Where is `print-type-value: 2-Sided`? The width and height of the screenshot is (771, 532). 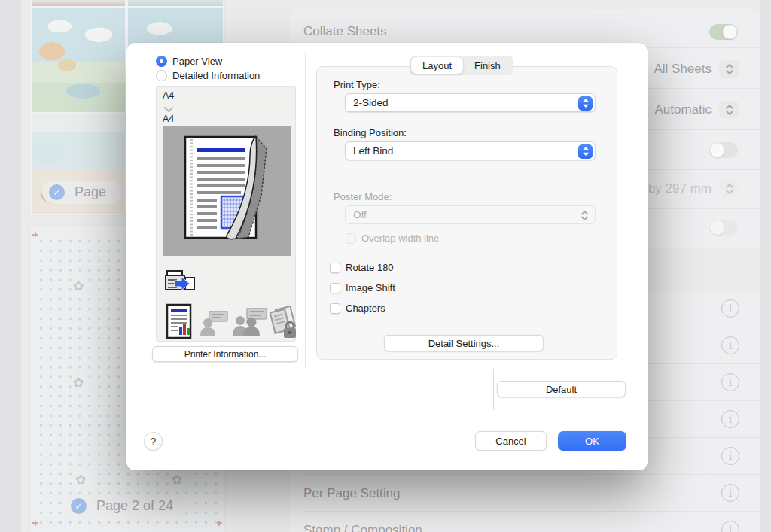
print-type-value: 2-Sided is located at coordinates (370, 102).